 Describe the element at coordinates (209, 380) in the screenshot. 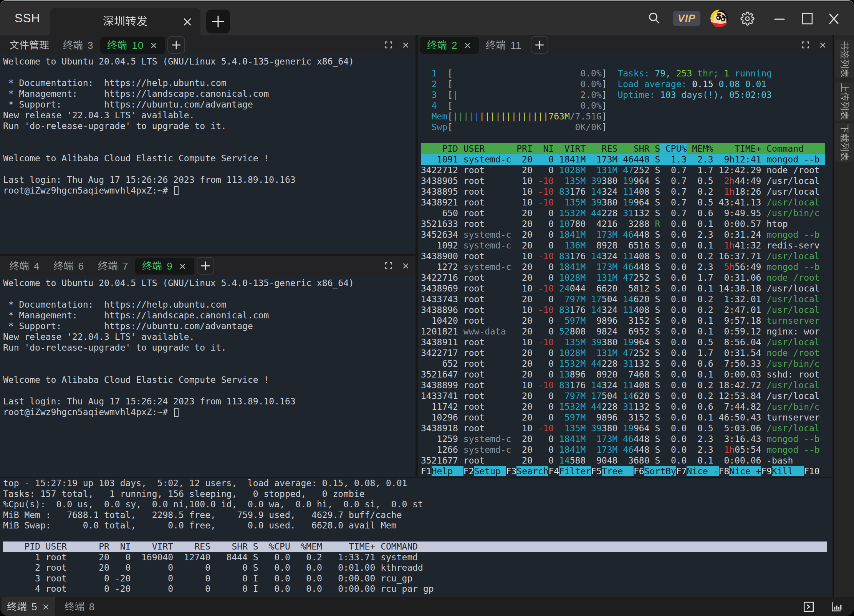

I see `terminal-line: Welcome to Alibaba Cloud Elastic Compute…` at that location.